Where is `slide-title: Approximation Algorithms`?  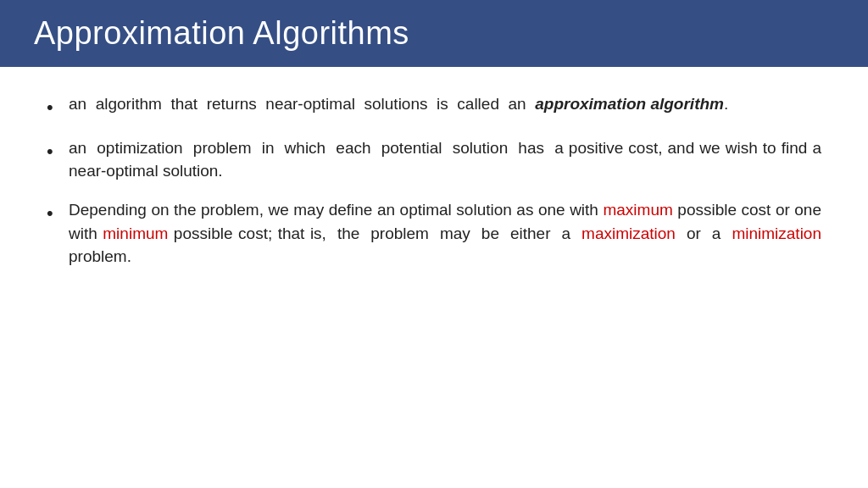
slide-title: Approximation Algorithms is located at coordinates (222, 33).